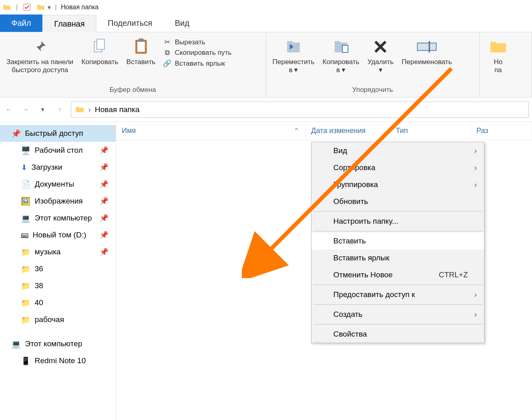  What do you see at coordinates (26, 218) in the screenshot?
I see `pc-icon: 💻` at bounding box center [26, 218].